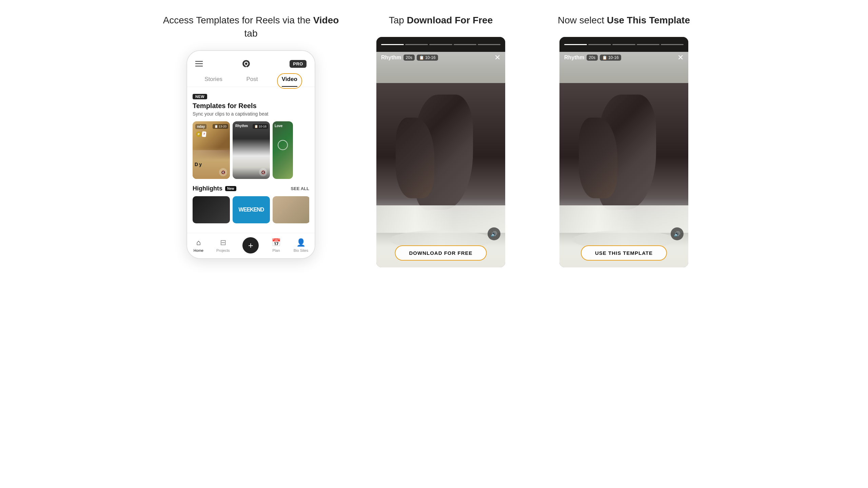 This screenshot has width=868, height=488. I want to click on phone-tabs: Stories Post Video, so click(251, 80).